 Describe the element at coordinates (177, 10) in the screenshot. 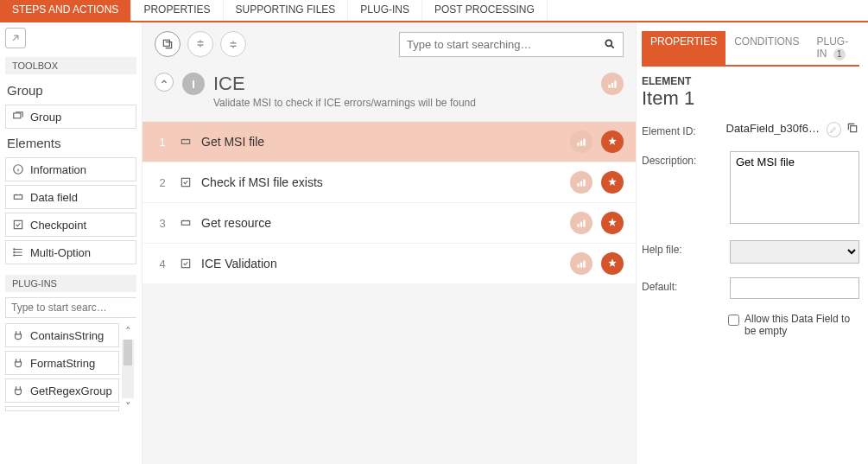

I see `tab-properties: PROPERTIES` at that location.